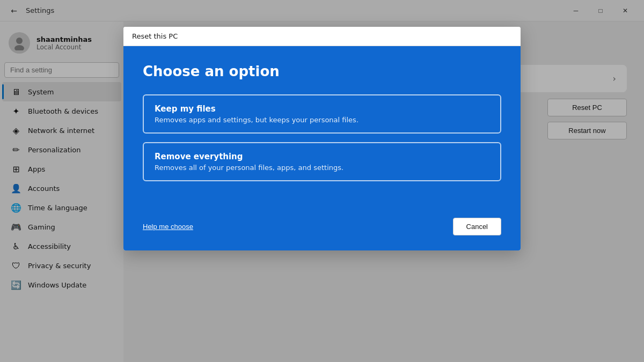  Describe the element at coordinates (322, 167) in the screenshot. I see `remove-everything-desc: Removes all of your personal files, apps…` at that location.